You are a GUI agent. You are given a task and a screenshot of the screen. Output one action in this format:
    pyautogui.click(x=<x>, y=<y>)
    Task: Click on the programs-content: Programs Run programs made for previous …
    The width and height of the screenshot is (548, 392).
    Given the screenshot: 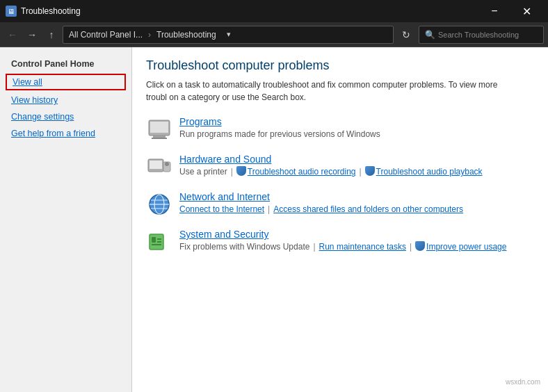 What is the action you would take?
    pyautogui.click(x=280, y=128)
    